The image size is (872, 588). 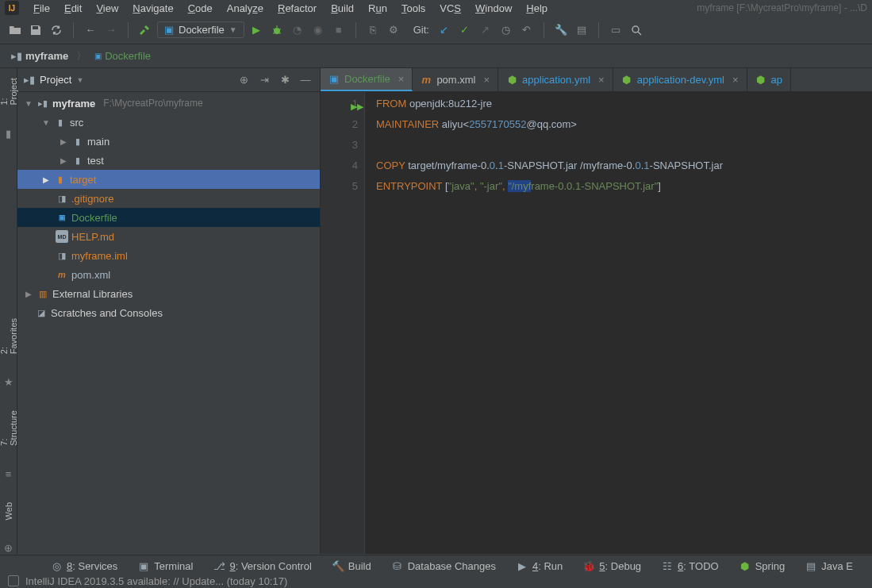 I want to click on run-config-selector: ▣ Dockerfile ▼, so click(x=201, y=30).